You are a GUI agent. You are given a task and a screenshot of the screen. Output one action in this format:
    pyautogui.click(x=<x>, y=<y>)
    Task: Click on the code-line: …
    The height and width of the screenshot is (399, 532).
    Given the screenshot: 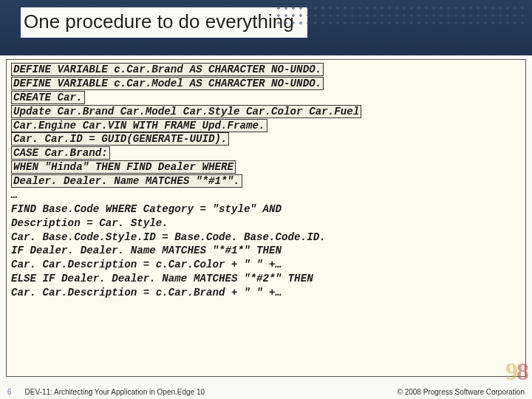 What is the action you would take?
    pyautogui.click(x=15, y=195)
    